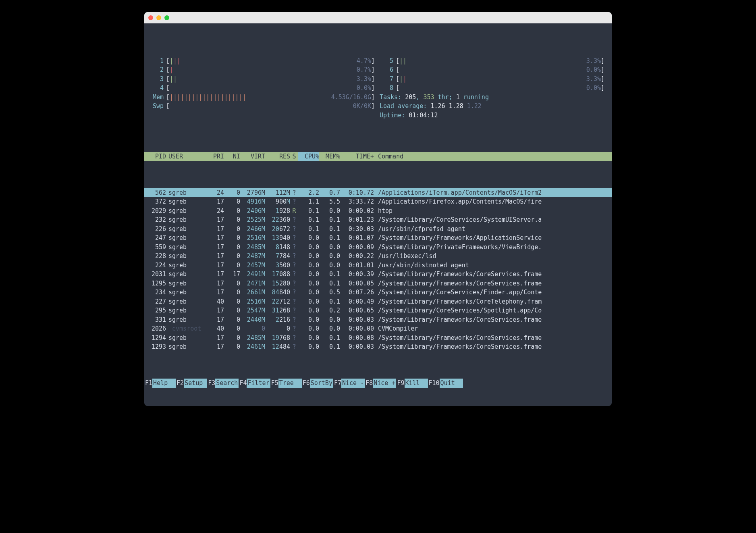  Describe the element at coordinates (378, 220) in the screenshot. I see `process-row: 232 sgreb 17 0 2525M 22360 ? 0.1 0.1 0:0…` at that location.